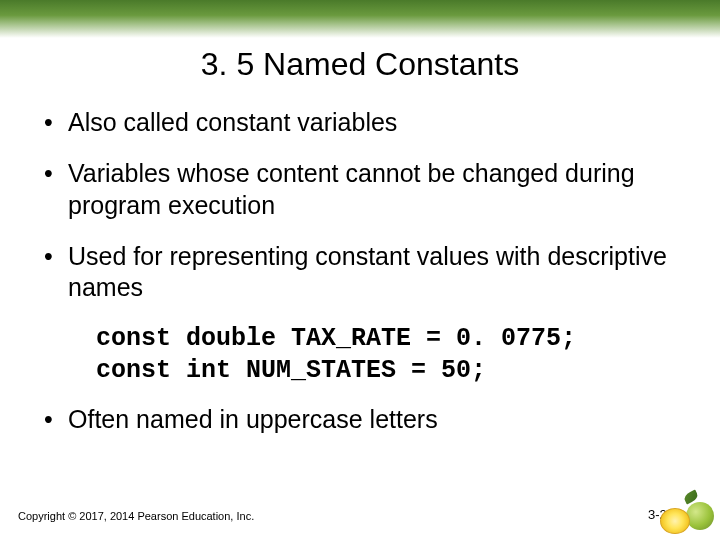  What do you see at coordinates (388, 354) in the screenshot?
I see `code-example: const double TAX_RATE = 0. 0775; const i…` at bounding box center [388, 354].